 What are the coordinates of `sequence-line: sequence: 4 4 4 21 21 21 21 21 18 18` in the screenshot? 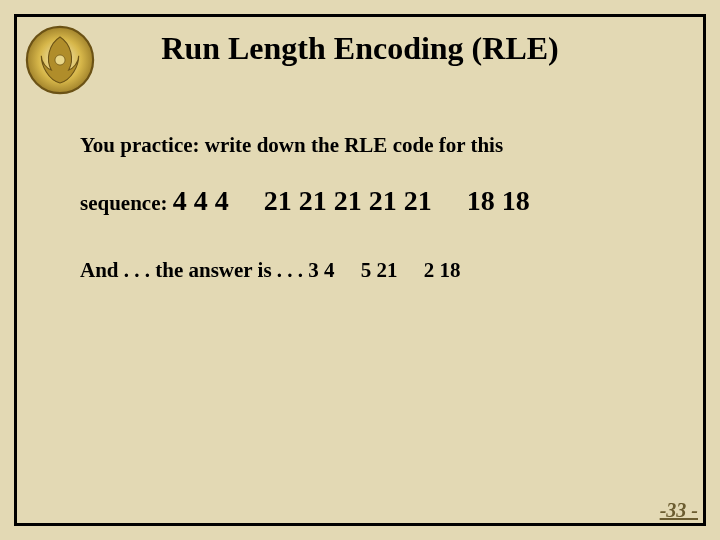 It's located at (375, 201).